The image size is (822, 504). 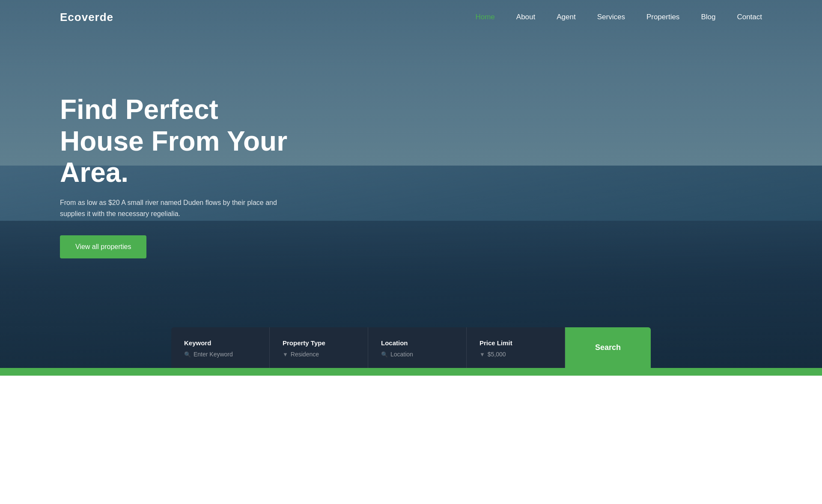 What do you see at coordinates (213, 354) in the screenshot?
I see `keyword-placeholder: Enter Keyword` at bounding box center [213, 354].